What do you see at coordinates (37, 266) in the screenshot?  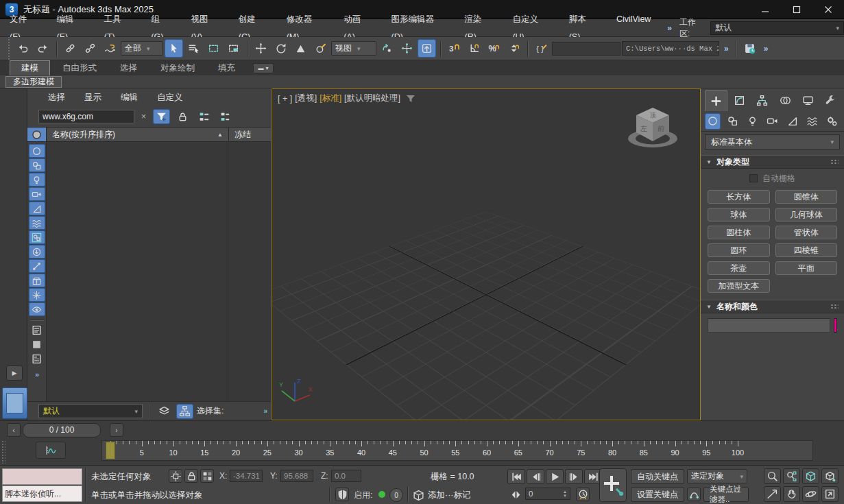 I see `display-bones-toggle` at bounding box center [37, 266].